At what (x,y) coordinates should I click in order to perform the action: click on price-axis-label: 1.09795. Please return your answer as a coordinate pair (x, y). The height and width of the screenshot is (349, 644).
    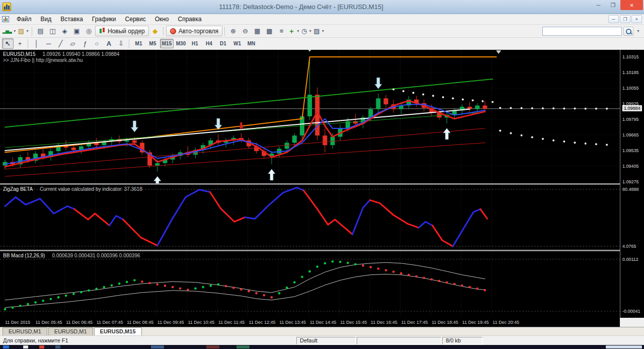
    Looking at the image, I should click on (631, 119).